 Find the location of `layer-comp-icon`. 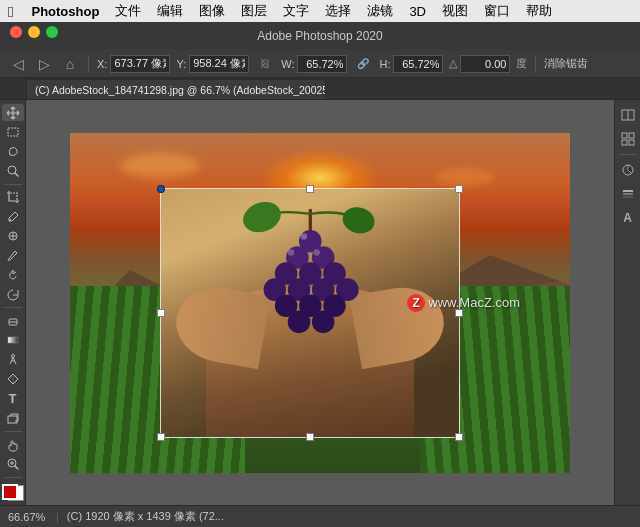

layer-comp-icon is located at coordinates (628, 194).